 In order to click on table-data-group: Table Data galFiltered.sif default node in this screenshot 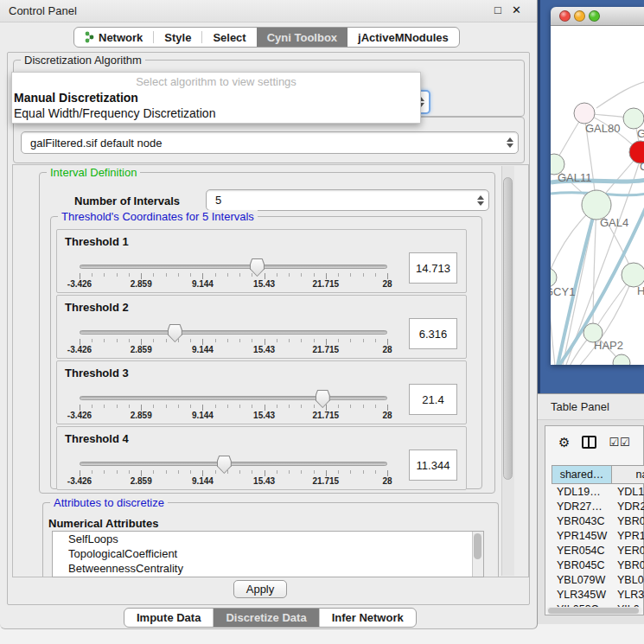, I will do `click(269, 140)`.